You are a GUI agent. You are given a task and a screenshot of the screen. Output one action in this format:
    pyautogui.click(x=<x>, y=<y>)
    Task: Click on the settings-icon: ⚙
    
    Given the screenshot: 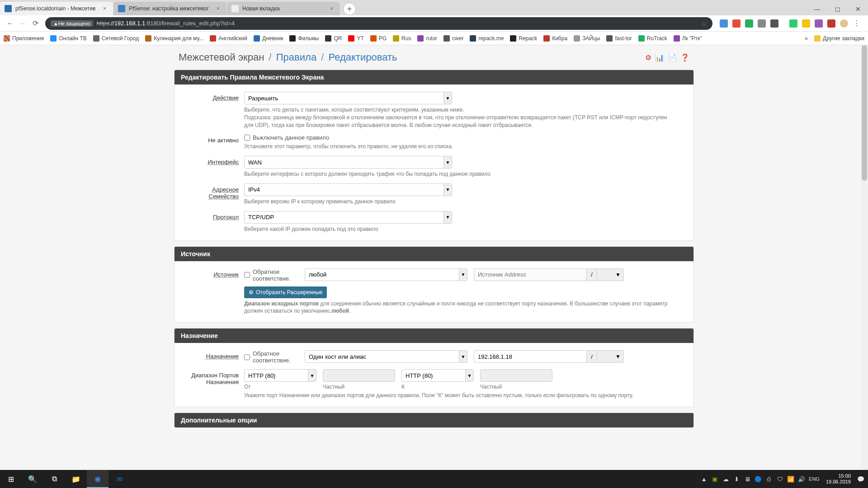 What is the action you would take?
    pyautogui.click(x=648, y=58)
    